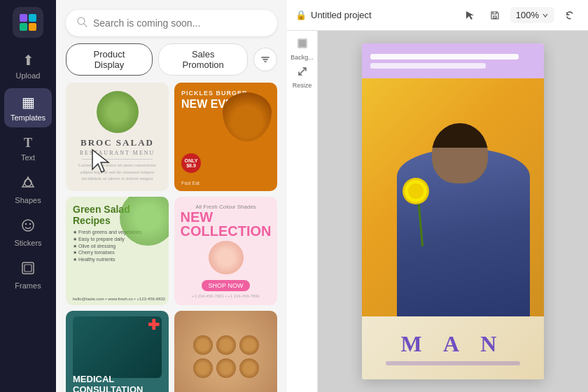  I want to click on sidebar-item-shapes: Shapes, so click(28, 190).